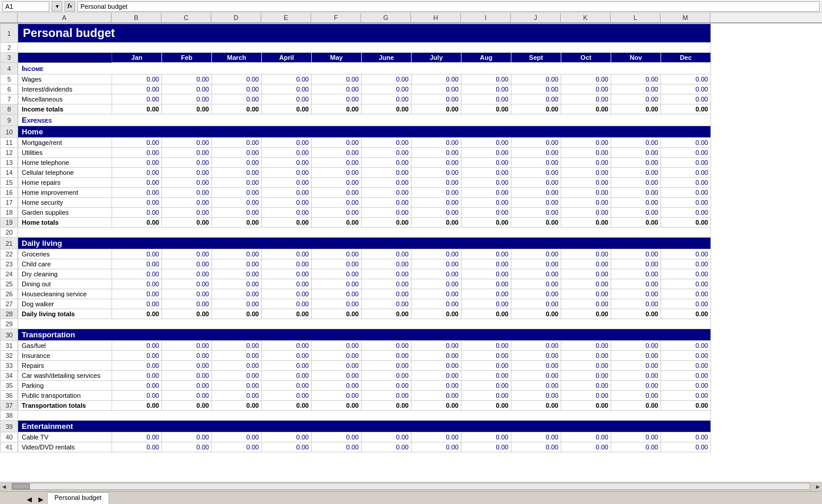 The width and height of the screenshot is (822, 504). I want to click on row-24-dry-cleaning: 24 Dry cleaning 0.00 0.00 0.00 0.00 0.00…, so click(356, 275).